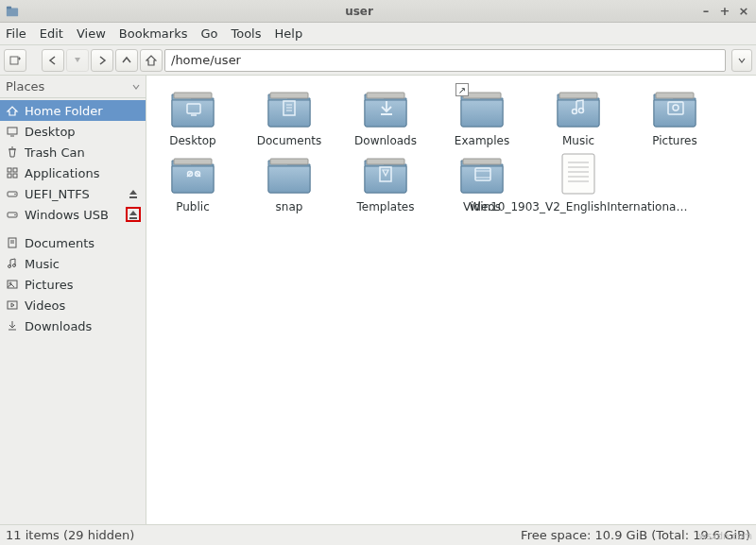  I want to click on document-icon, so click(578, 174).